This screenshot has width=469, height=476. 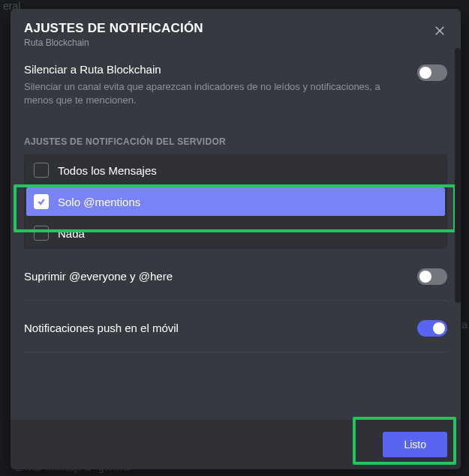 What do you see at coordinates (236, 28) in the screenshot?
I see `modal-header: AJUSTES DE NOTIFICACIÓN Ruta Blockchain` at bounding box center [236, 28].